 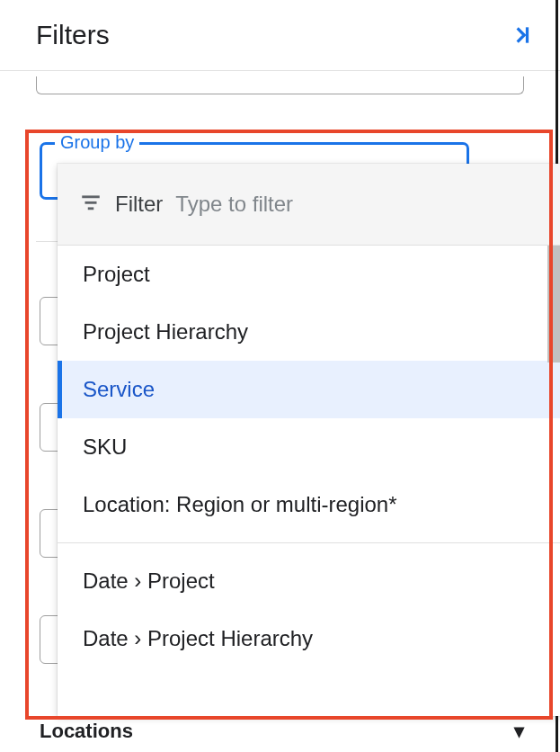 What do you see at coordinates (138, 204) in the screenshot?
I see `filter-label: Filter` at bounding box center [138, 204].